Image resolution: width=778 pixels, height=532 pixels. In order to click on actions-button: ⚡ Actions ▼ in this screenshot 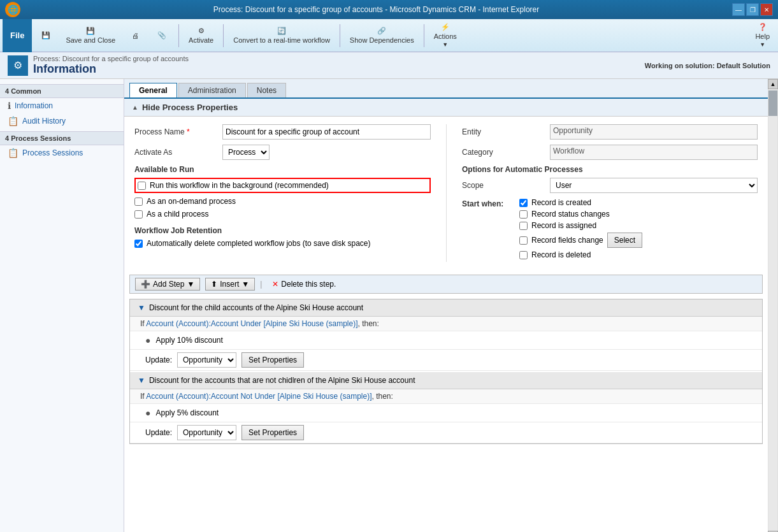, I will do `click(445, 36)`.